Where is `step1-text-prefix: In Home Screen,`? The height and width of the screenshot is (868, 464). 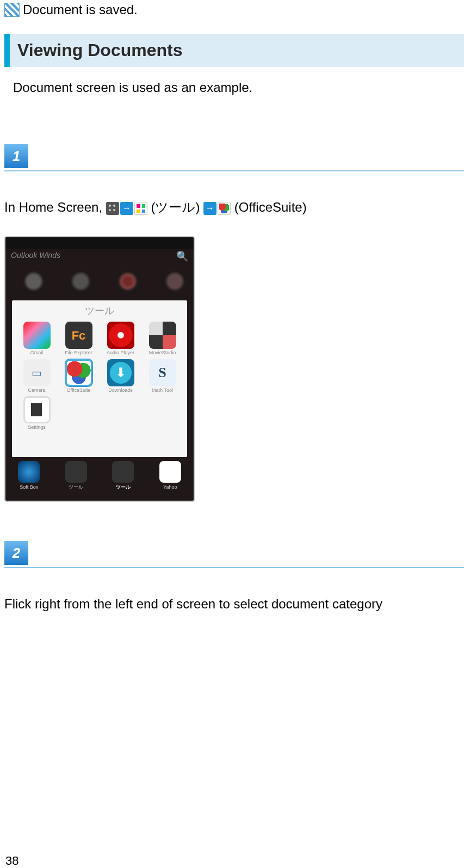 step1-text-prefix: In Home Screen, is located at coordinates (55, 207).